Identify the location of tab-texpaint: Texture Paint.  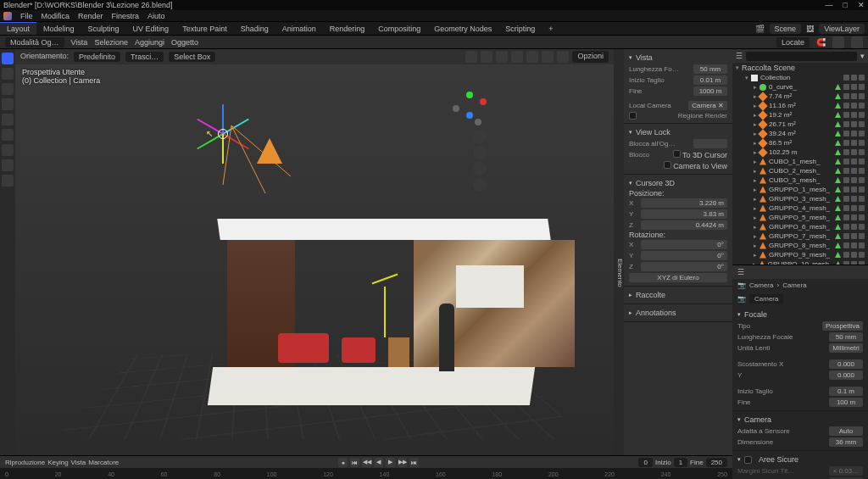
(205, 29).